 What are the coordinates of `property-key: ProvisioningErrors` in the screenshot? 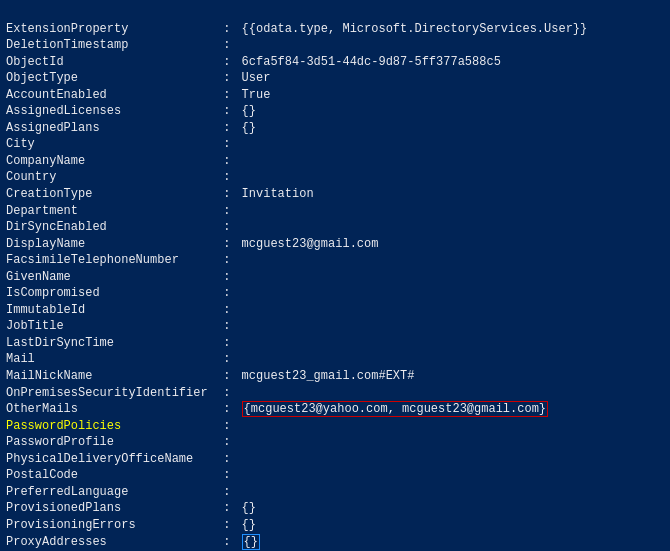 It's located at (111, 526).